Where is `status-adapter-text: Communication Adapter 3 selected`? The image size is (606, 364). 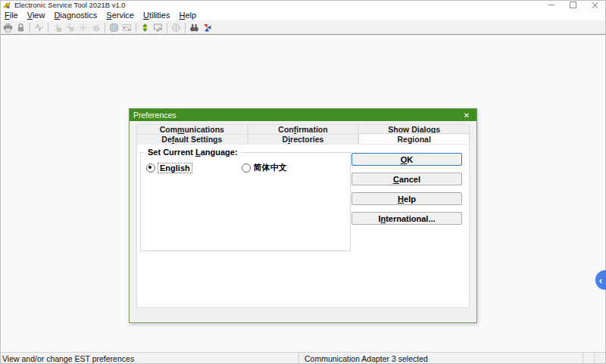 status-adapter-text: Communication Adapter 3 selected is located at coordinates (441, 359).